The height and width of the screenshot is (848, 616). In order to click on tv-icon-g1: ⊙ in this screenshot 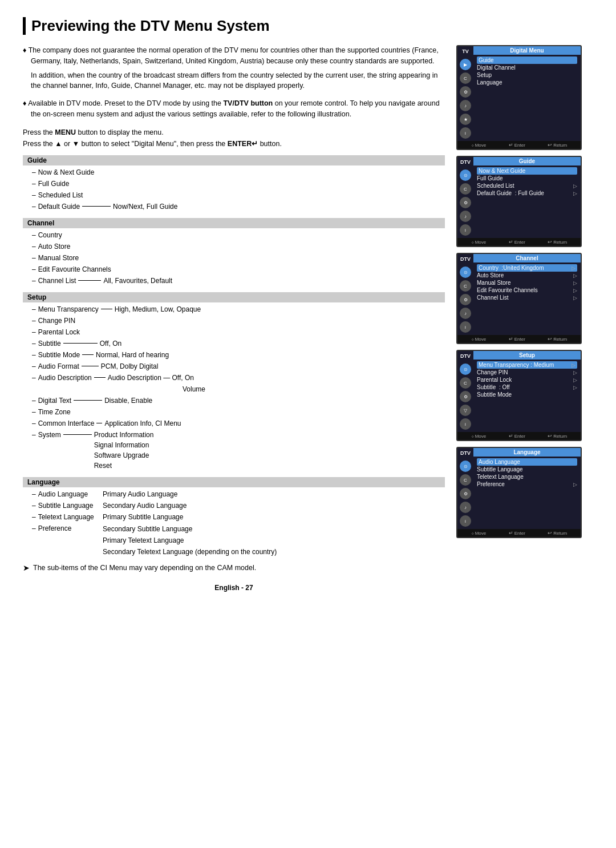, I will do `click(465, 175)`.